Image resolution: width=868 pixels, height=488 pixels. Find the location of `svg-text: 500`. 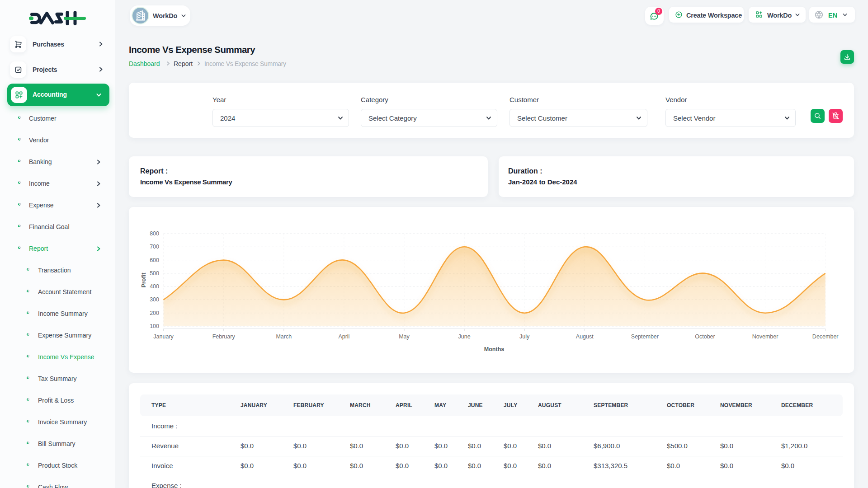

svg-text: 500 is located at coordinates (155, 273).